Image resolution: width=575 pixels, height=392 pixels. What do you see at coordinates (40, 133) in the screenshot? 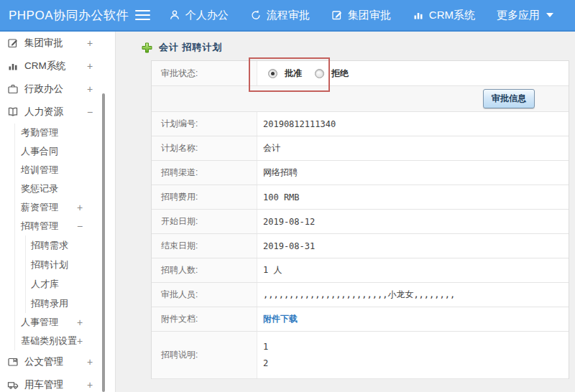
I see `sidebar-item-label: 考勤管理` at bounding box center [40, 133].